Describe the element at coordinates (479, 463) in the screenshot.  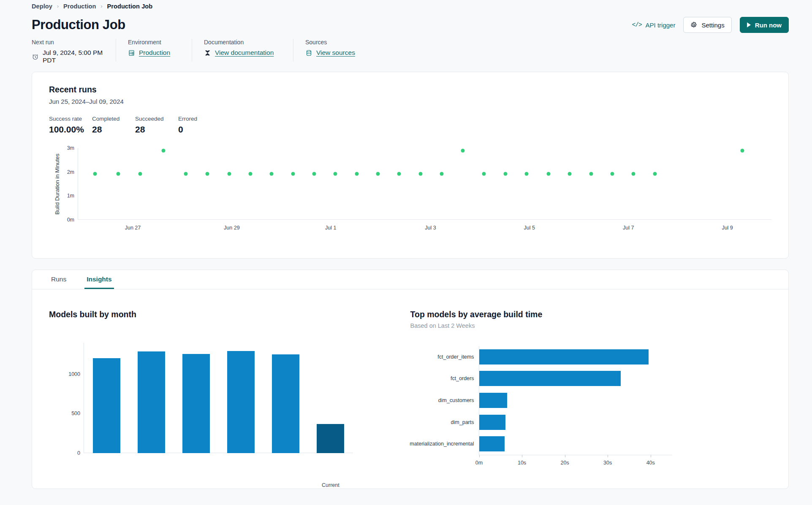
I see `hbar-x-tick: 0m` at that location.